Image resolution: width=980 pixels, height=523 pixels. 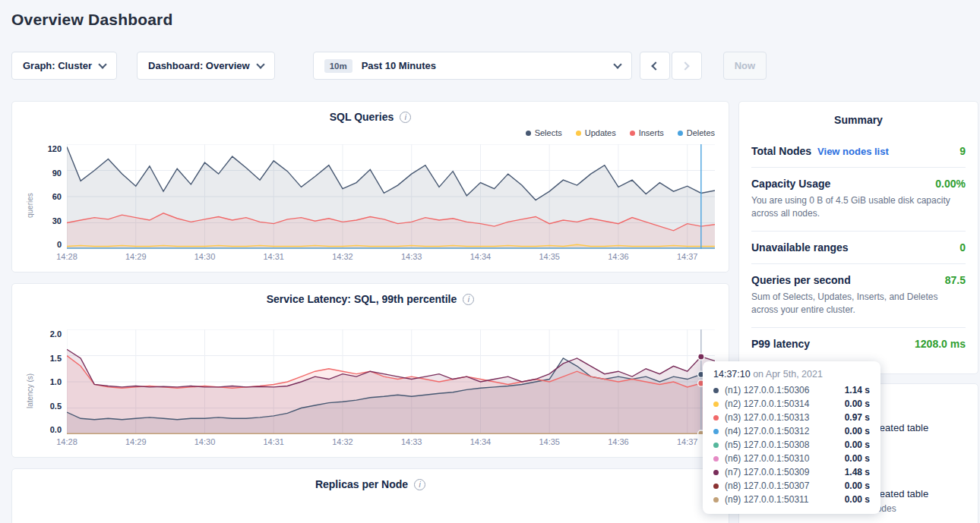 What do you see at coordinates (56, 406) in the screenshot?
I see `y-tick-label: 0.5` at bounding box center [56, 406].